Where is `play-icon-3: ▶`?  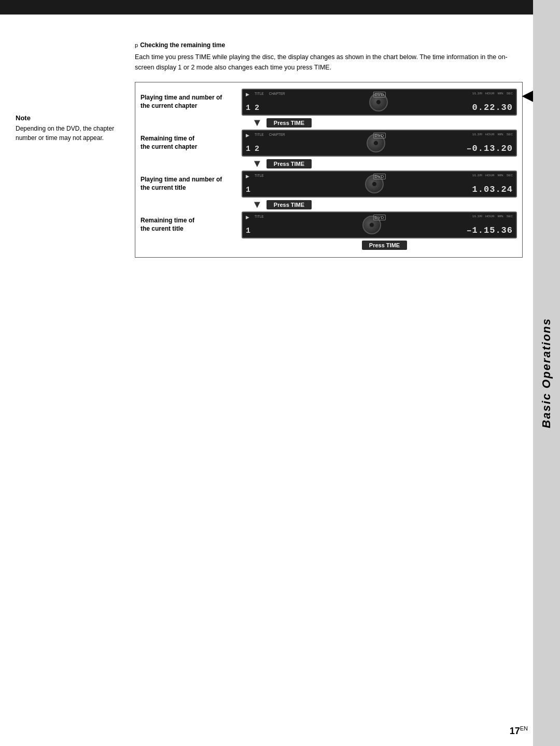
play-icon-3: ▶ is located at coordinates (248, 176).